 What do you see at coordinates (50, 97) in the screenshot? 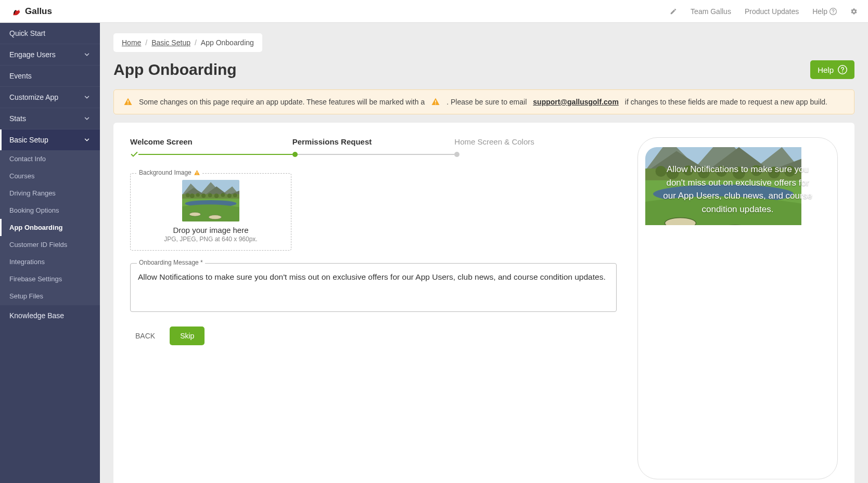
I see `sidebar-customize: Customize App` at bounding box center [50, 97].